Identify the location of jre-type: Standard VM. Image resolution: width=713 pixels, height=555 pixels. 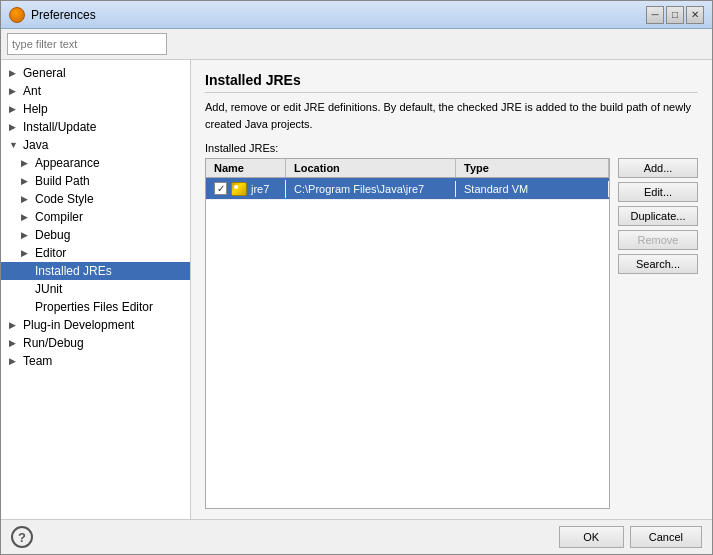
(496, 189).